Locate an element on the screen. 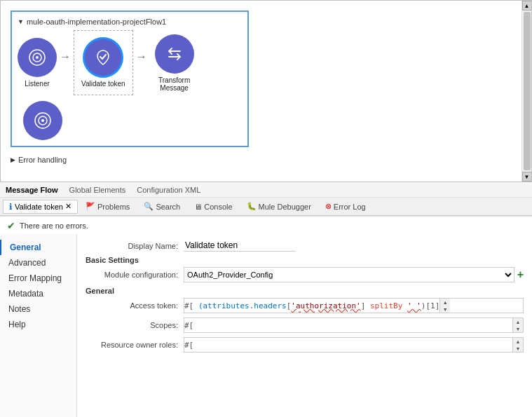 This screenshot has width=532, height=417. access-token-input-wrapper: #[ (attributes.headers['authorization'] … is located at coordinates (353, 306).